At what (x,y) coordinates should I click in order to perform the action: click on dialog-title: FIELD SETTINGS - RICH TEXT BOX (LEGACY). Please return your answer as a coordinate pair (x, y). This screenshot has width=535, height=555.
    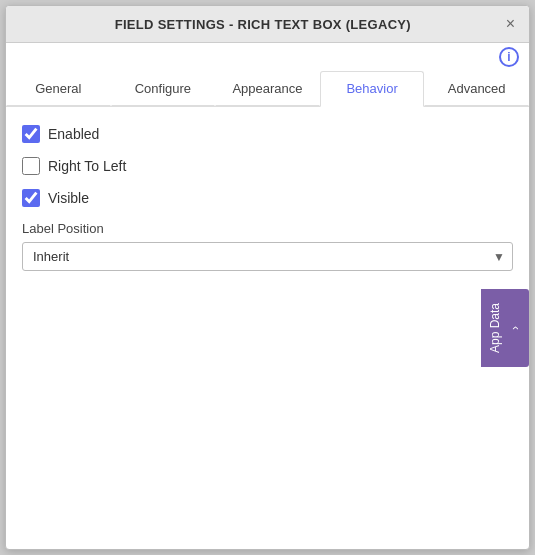
    Looking at the image, I should click on (263, 24).